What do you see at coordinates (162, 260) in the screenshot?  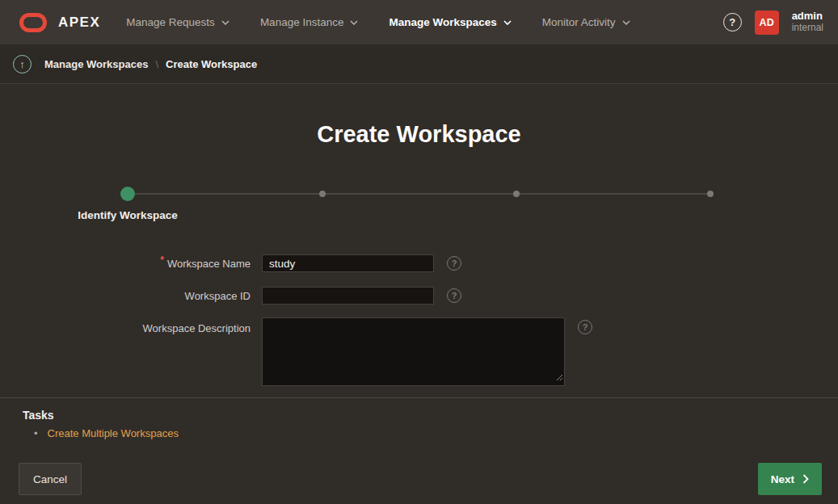 I see `required-marker: *` at bounding box center [162, 260].